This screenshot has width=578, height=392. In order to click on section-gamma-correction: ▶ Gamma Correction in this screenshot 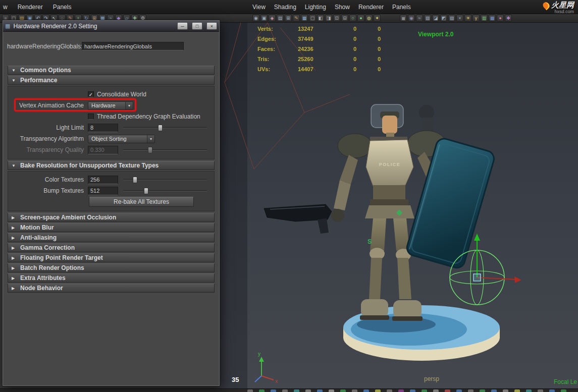, I will do `click(111, 248)`.